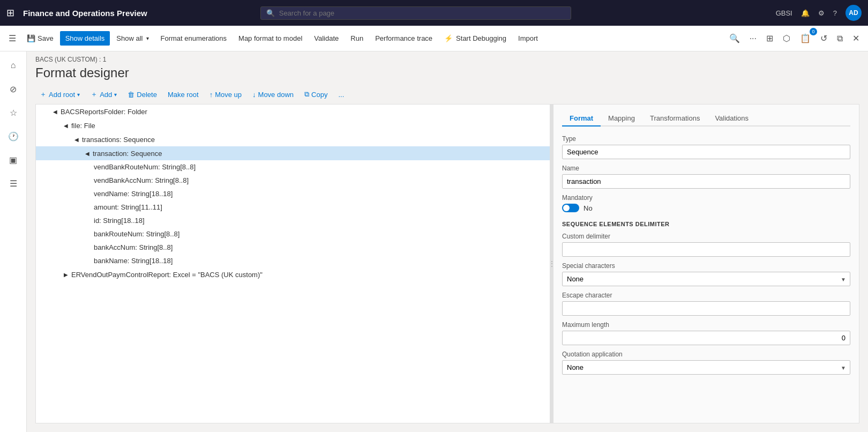 The image size is (868, 432). Describe the element at coordinates (13, 113) in the screenshot. I see `sidebar-star-icon: ☆` at that location.